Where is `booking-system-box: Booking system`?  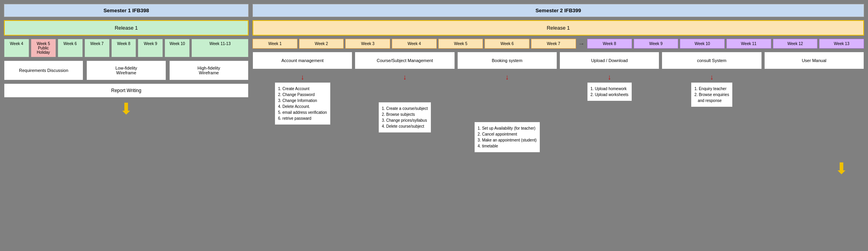
booking-system-box: Booking system is located at coordinates (507, 60).